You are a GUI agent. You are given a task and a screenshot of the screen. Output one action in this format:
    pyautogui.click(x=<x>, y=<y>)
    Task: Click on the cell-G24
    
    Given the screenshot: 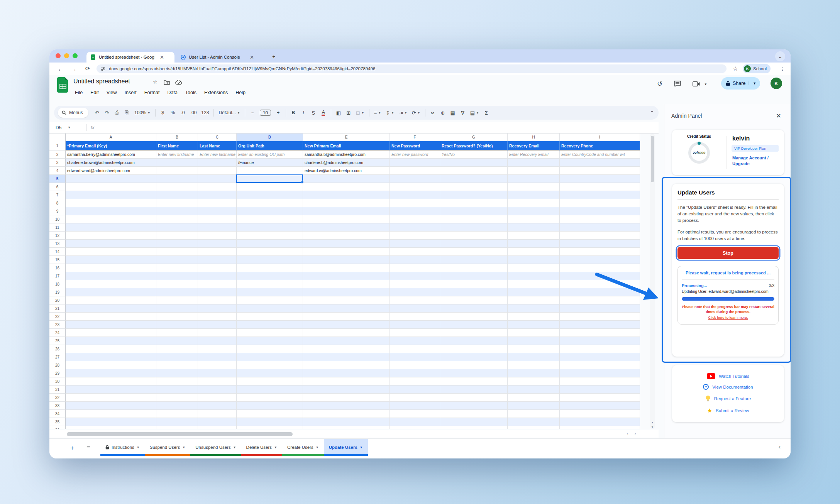 What is the action you would take?
    pyautogui.click(x=474, y=333)
    